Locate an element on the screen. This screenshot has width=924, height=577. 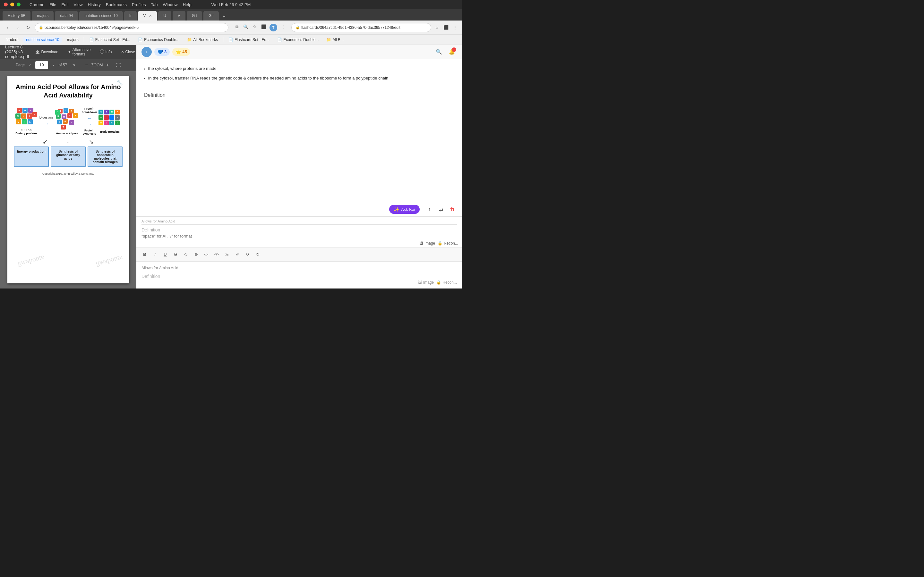
tab-ir: Ir is located at coordinates (131, 16).